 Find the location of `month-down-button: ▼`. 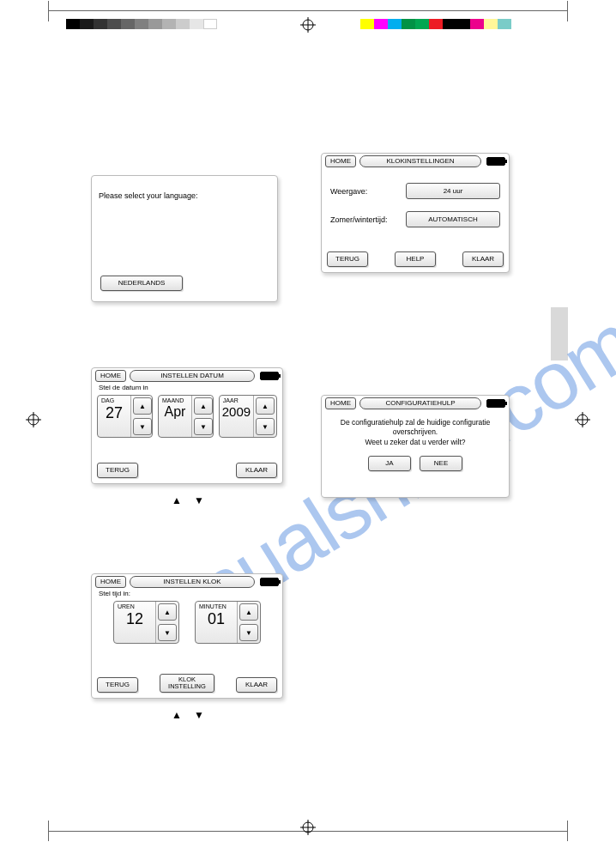

month-down-button: ▼ is located at coordinates (203, 427).